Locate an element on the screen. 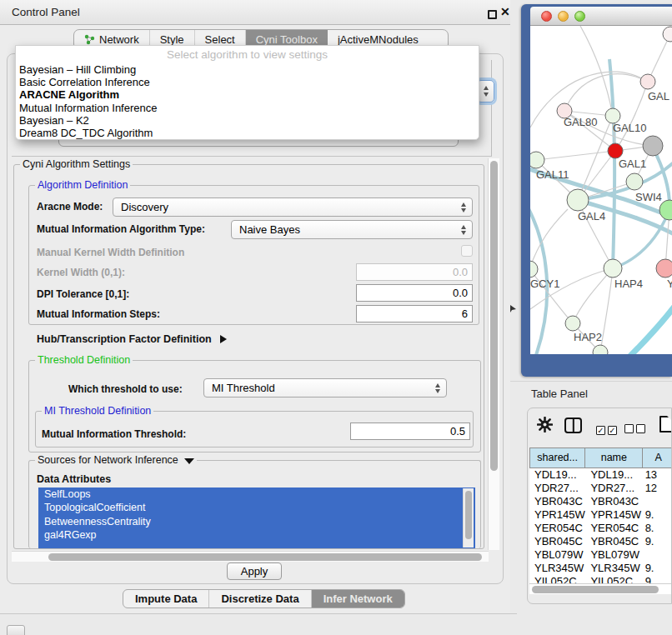 Image resolution: width=672 pixels, height=635 pixels. data-attributes-list: SelfLoopsTopologicalCoefficientBetweenne… is located at coordinates (257, 518).